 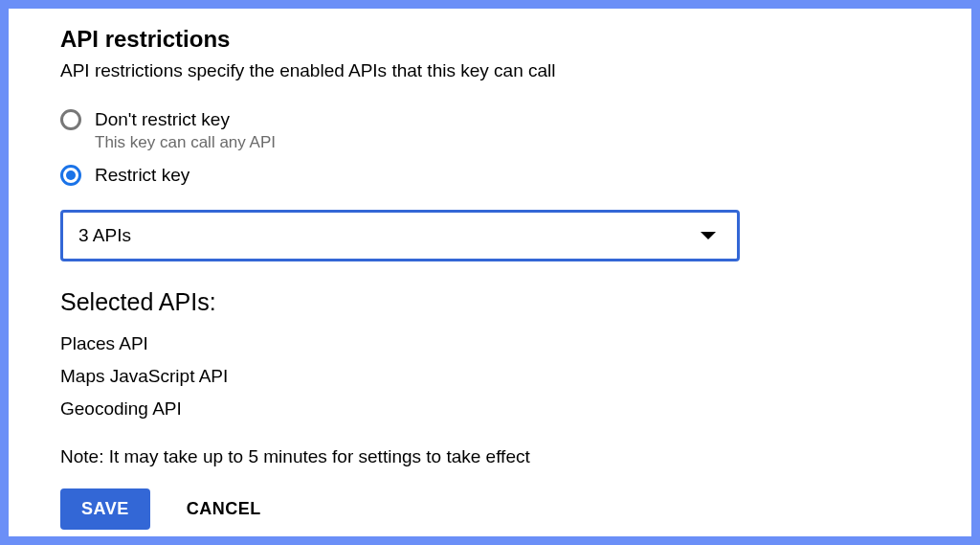 I want to click on list-item: Geocoding API, so click(x=516, y=409).